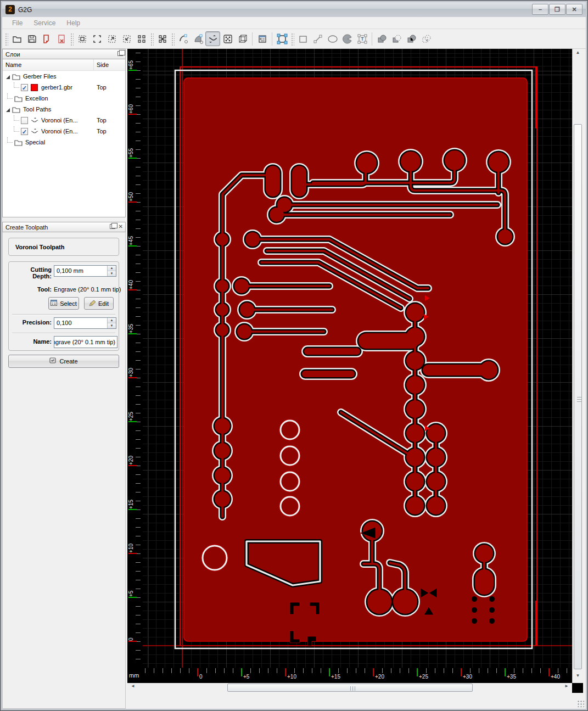  Describe the element at coordinates (46, 38) in the screenshot. I see `close-document-button` at that location.